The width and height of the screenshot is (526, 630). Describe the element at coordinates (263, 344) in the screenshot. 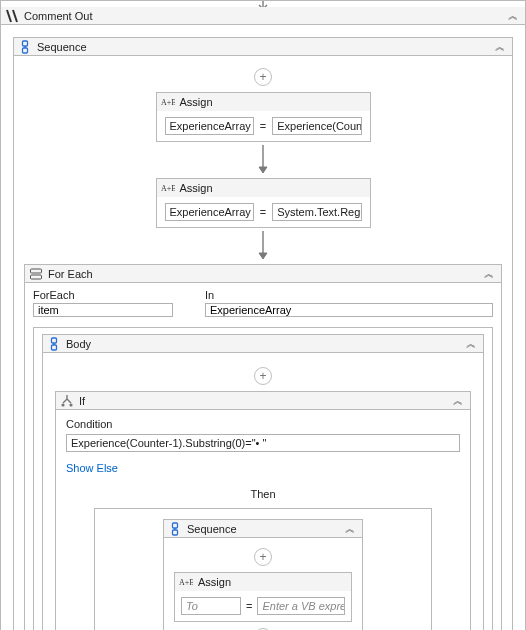

I see `body-header: Body ︽` at that location.